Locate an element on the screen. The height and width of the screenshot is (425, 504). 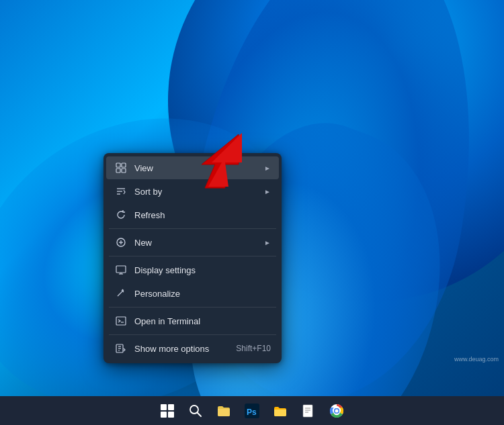
menu-item-new: New ► is located at coordinates (192, 242).